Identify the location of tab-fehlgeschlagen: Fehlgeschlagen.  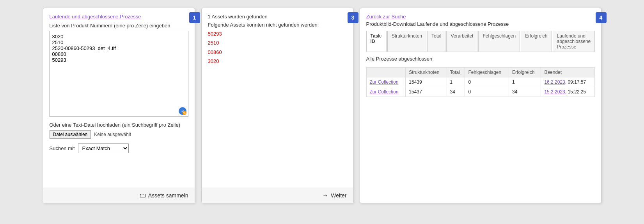
(499, 41).